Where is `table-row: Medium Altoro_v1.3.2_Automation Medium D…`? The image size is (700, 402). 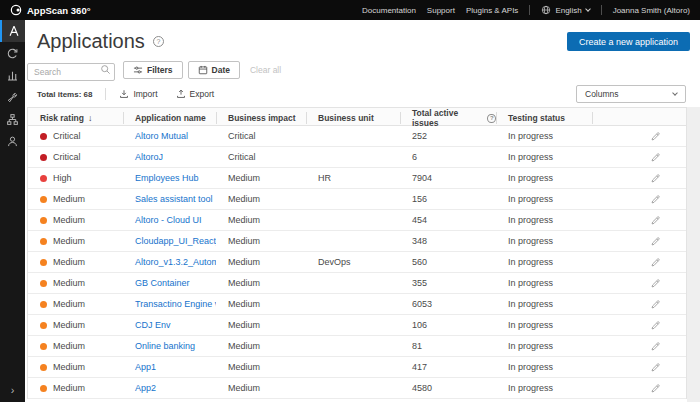
table-row: Medium Altoro_v1.3.2_Automation Medium D… is located at coordinates (357, 262).